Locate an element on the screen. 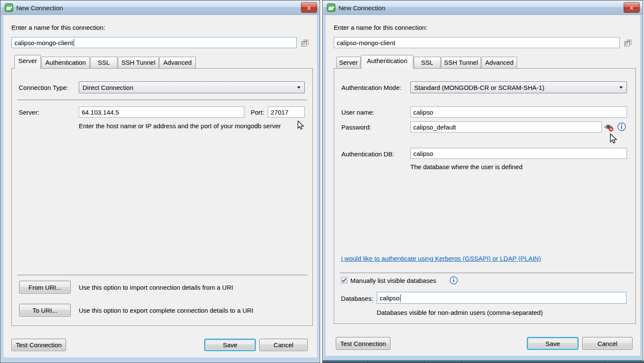 The width and height of the screenshot is (644, 363). authentication-mode-label: Authentication Mode: is located at coordinates (371, 88).